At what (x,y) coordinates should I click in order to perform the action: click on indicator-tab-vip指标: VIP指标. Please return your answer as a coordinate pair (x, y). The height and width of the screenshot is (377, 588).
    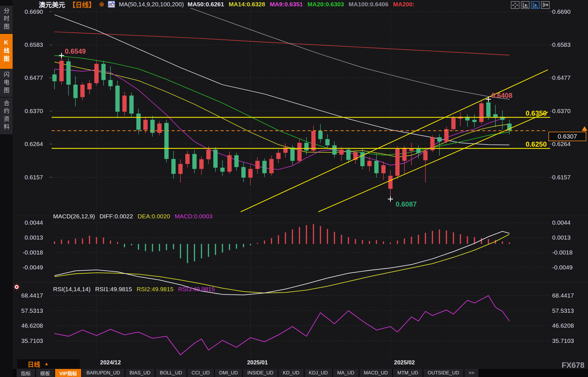
    Looking at the image, I should click on (68, 373).